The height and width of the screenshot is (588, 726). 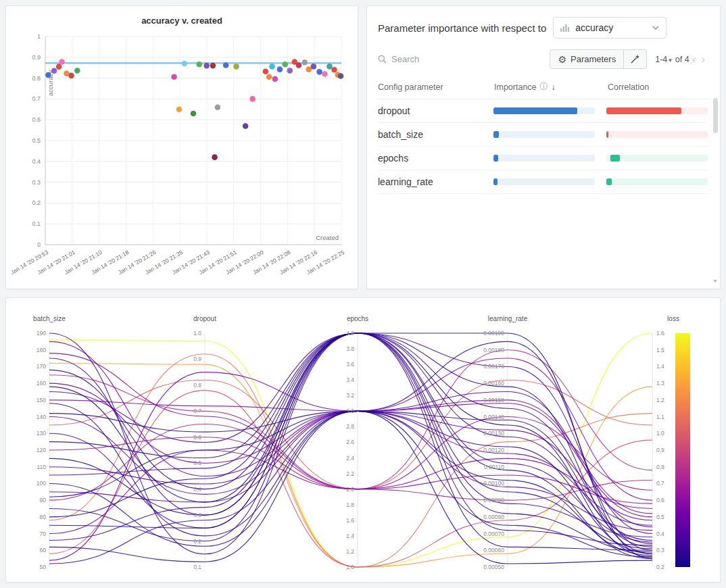 What do you see at coordinates (464, 59) in the screenshot?
I see `search-box` at bounding box center [464, 59].